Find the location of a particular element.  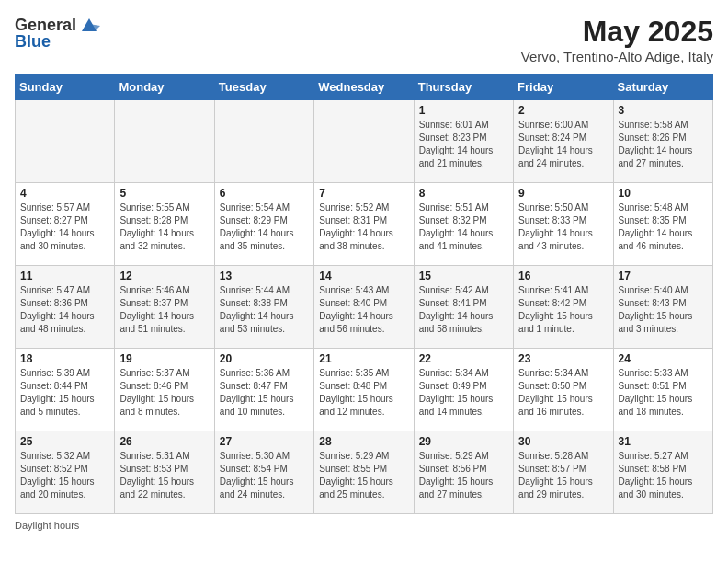

calendar-cell: 19Sunrise: 5:37 AM Sunset: 8:46 PM Dayli… is located at coordinates (165, 390).